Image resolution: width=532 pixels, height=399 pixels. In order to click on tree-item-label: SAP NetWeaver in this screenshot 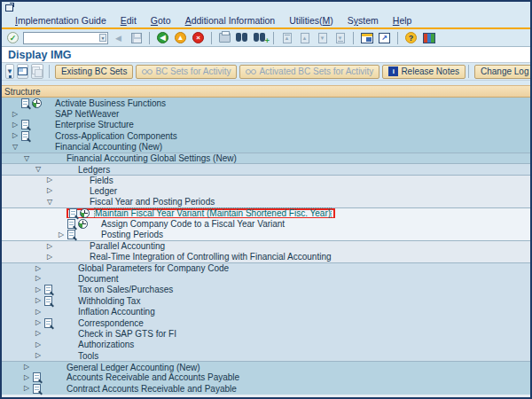, I will do `click(87, 113)`.